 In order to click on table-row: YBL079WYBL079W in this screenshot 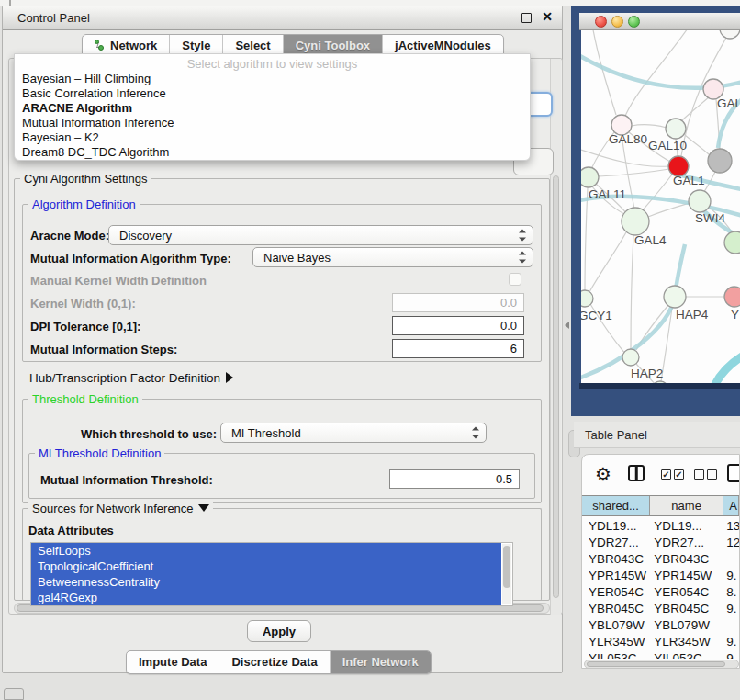, I will do `click(661, 626)`.